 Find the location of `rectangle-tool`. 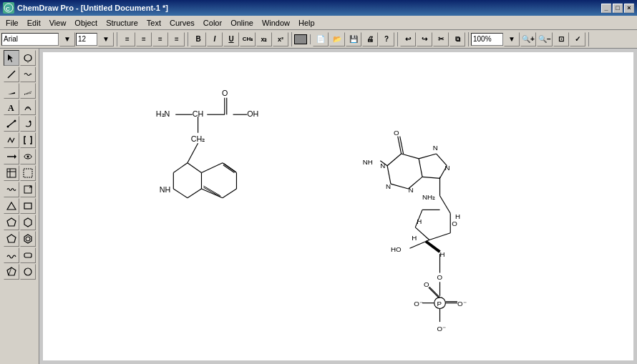

rectangle-tool is located at coordinates (28, 206).